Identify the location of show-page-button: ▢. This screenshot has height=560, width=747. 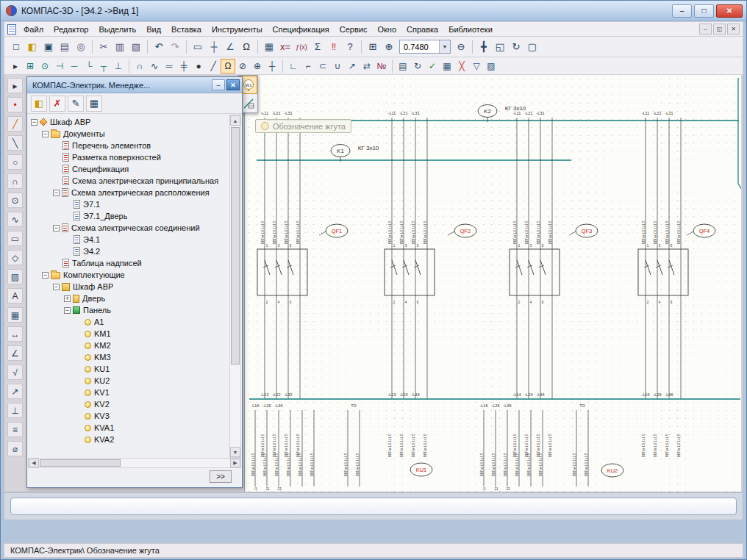
(532, 47).